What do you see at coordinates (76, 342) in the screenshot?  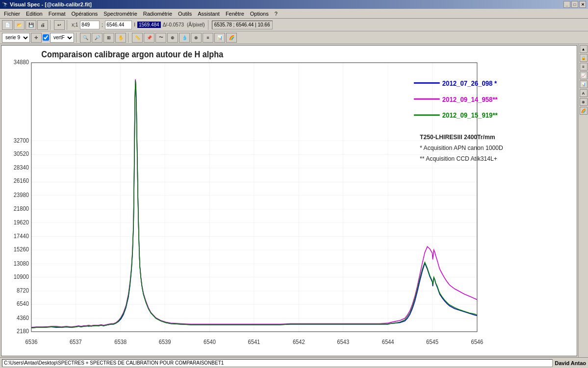 I see `svg-text: 6537` at bounding box center [76, 342].